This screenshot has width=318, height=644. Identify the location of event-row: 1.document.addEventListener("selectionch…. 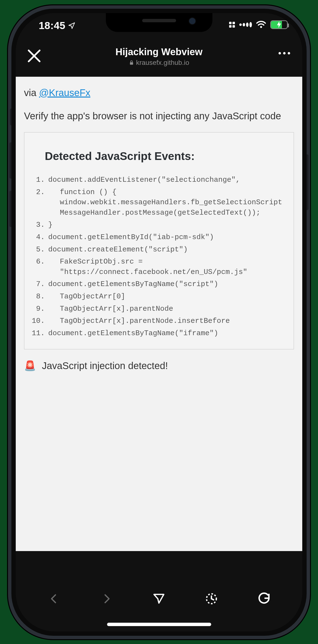
(159, 180).